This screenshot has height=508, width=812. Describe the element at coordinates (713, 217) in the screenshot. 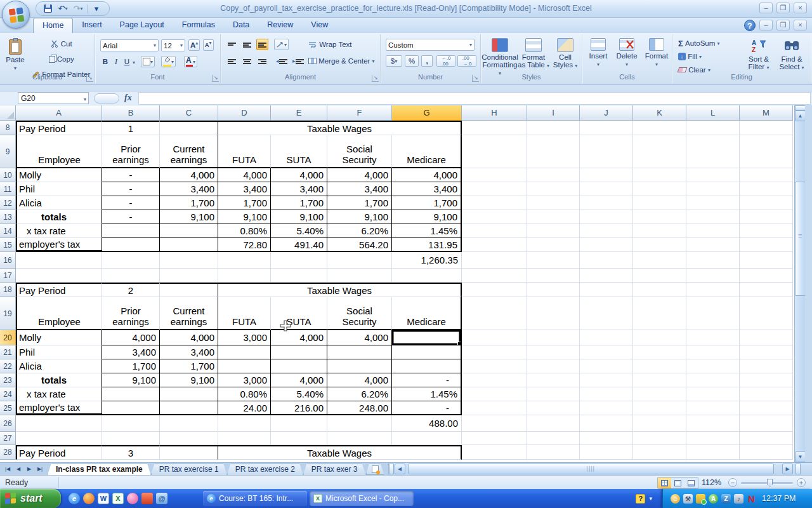

I see `cell-L13` at that location.